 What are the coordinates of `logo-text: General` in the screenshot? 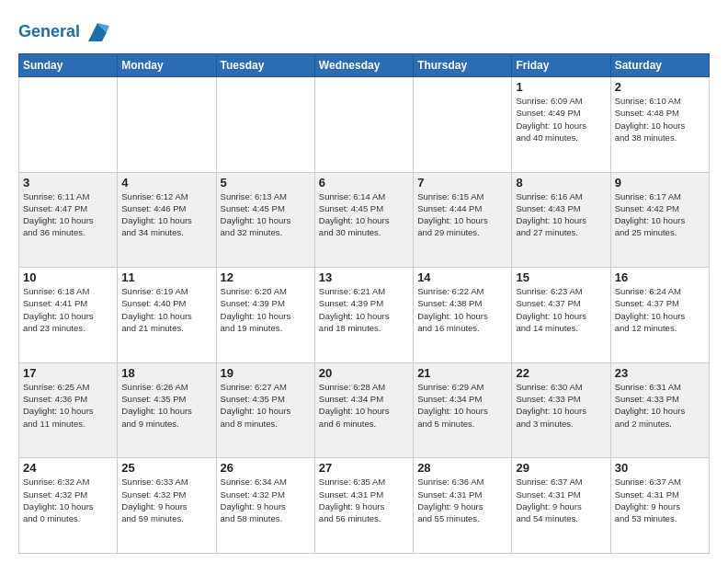 It's located at (50, 32).